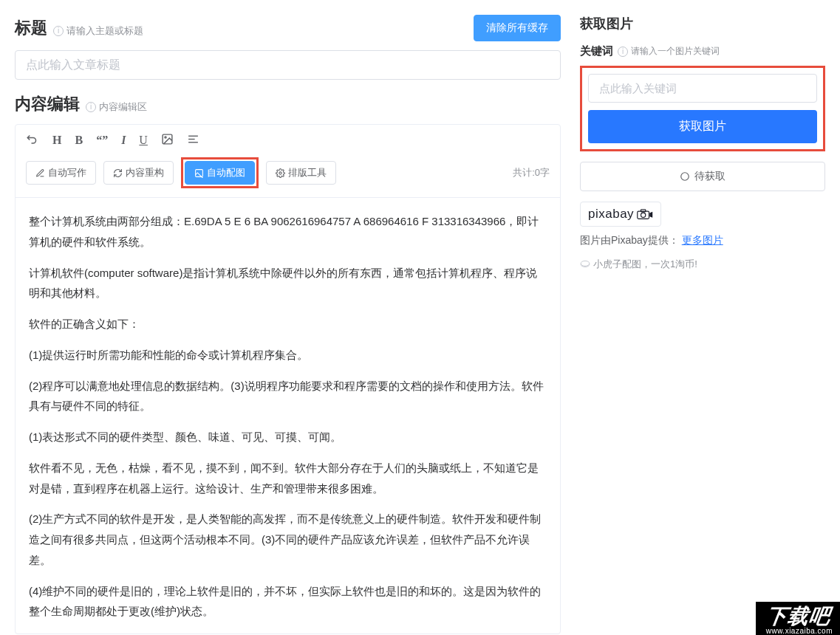  I want to click on align-left-icon, so click(194, 140).